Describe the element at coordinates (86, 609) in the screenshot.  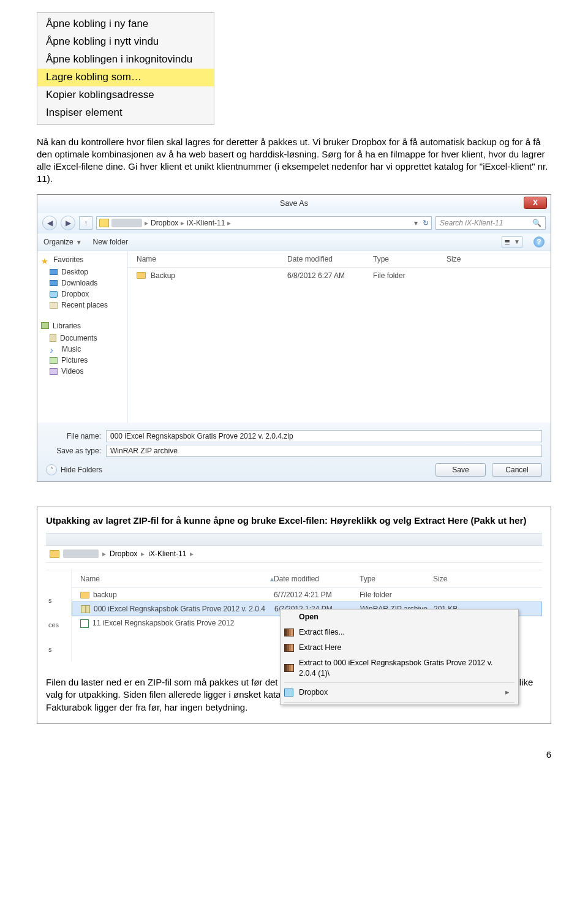
I see `zip-icon` at that location.